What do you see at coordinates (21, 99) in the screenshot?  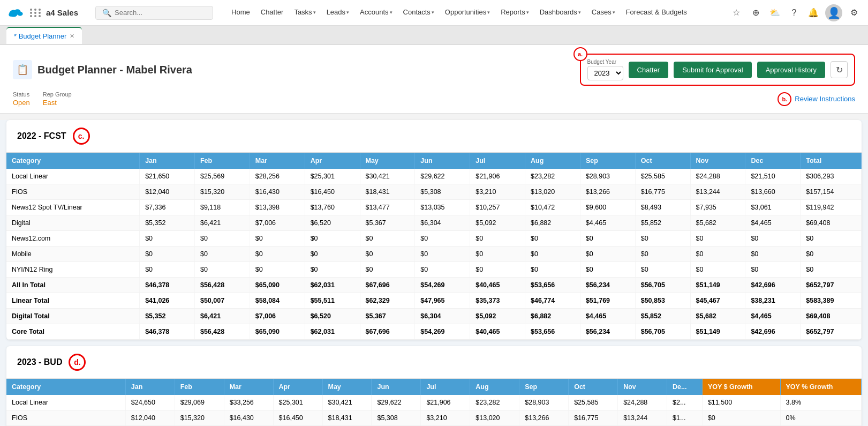 I see `status-field: Status Open` at bounding box center [21, 99].